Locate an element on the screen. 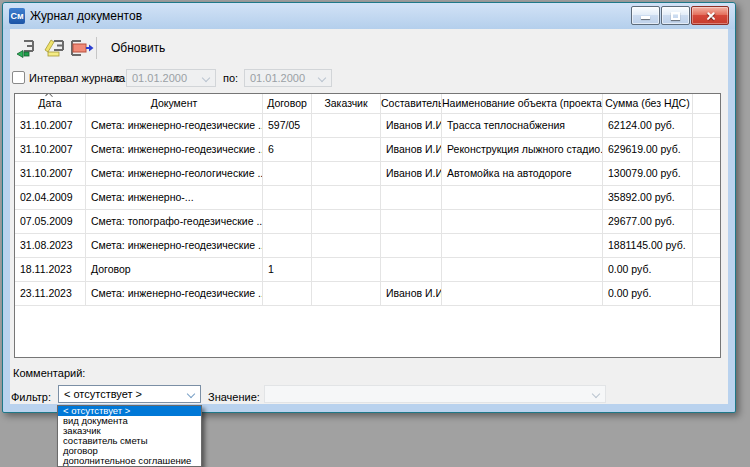  filter-label: Фильтр: is located at coordinates (31, 398).